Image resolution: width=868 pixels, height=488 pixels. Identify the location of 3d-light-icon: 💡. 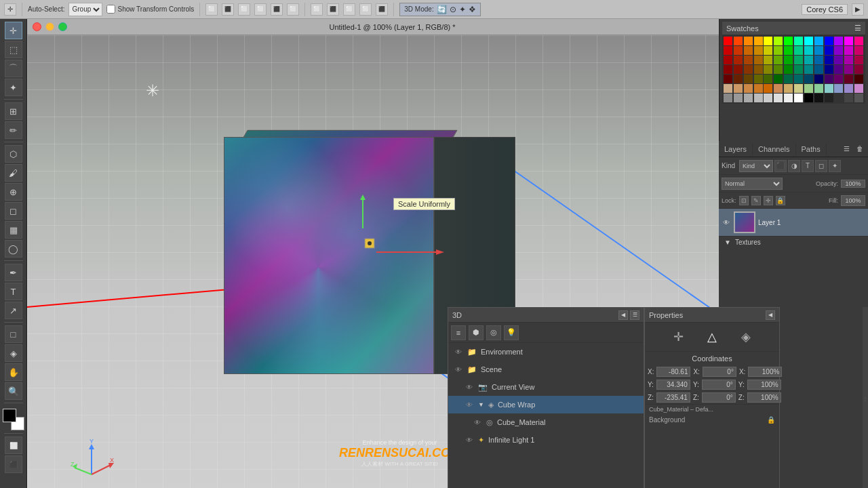
(511, 333).